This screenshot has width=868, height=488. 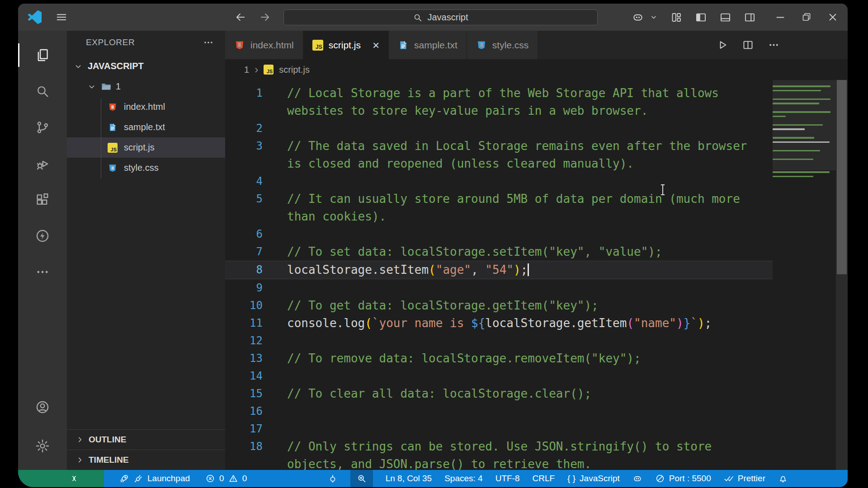 I want to click on code-line-16: 16, so click(x=499, y=411).